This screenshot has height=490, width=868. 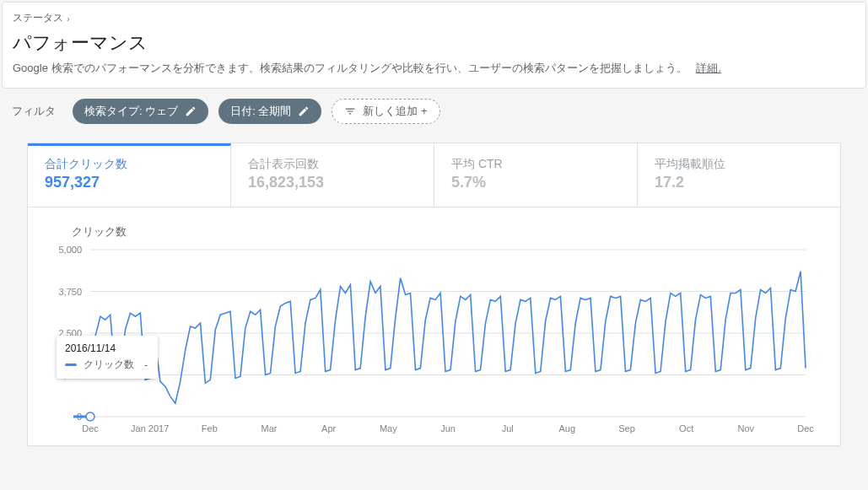 I want to click on metric-value: 17.2, so click(x=739, y=182).